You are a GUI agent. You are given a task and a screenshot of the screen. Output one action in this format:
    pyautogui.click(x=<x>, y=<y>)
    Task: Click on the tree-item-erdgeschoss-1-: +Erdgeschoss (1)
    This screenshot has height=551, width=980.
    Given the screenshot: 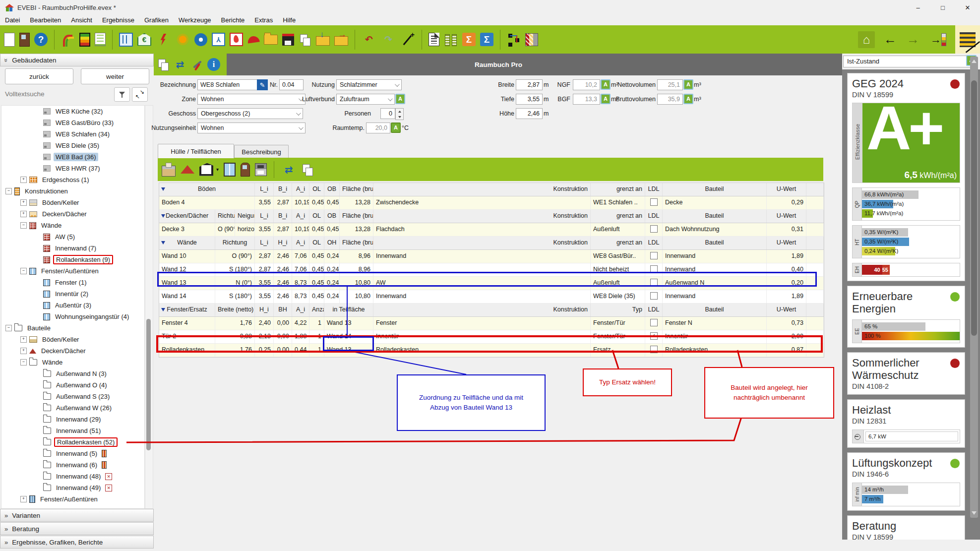 What is the action you would take?
    pyautogui.click(x=73, y=180)
    